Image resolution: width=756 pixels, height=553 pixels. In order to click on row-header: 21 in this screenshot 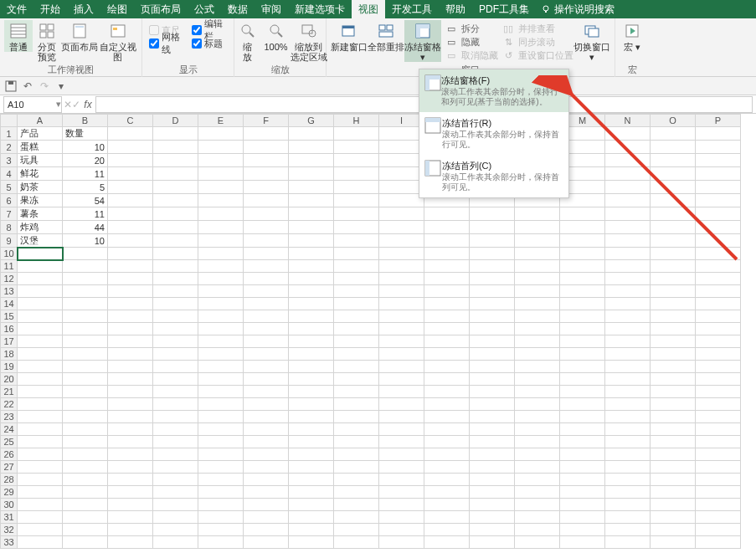, I will do `click(9, 392)`.